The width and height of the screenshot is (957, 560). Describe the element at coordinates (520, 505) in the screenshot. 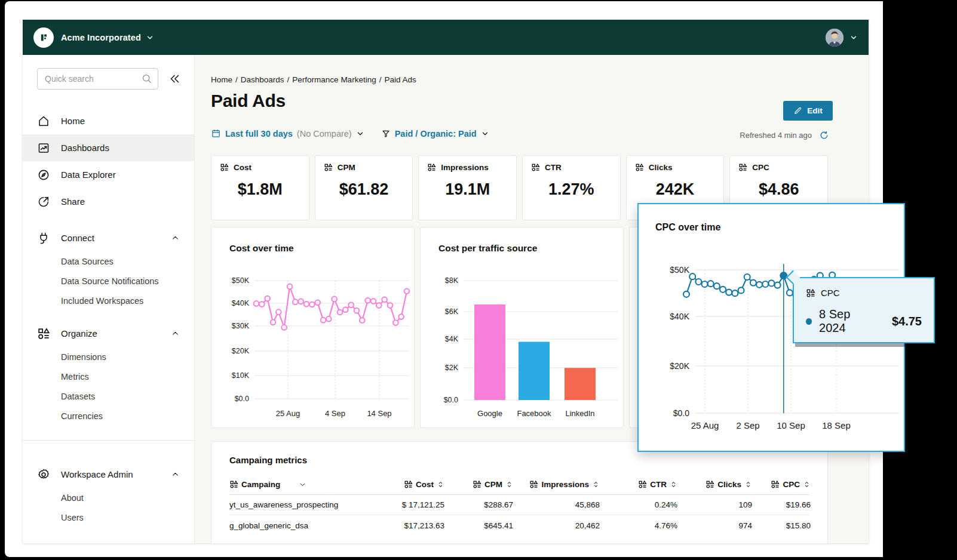

I see `table-row: yt_us_awareness_prospecting$ 17,121.25$2…` at that location.